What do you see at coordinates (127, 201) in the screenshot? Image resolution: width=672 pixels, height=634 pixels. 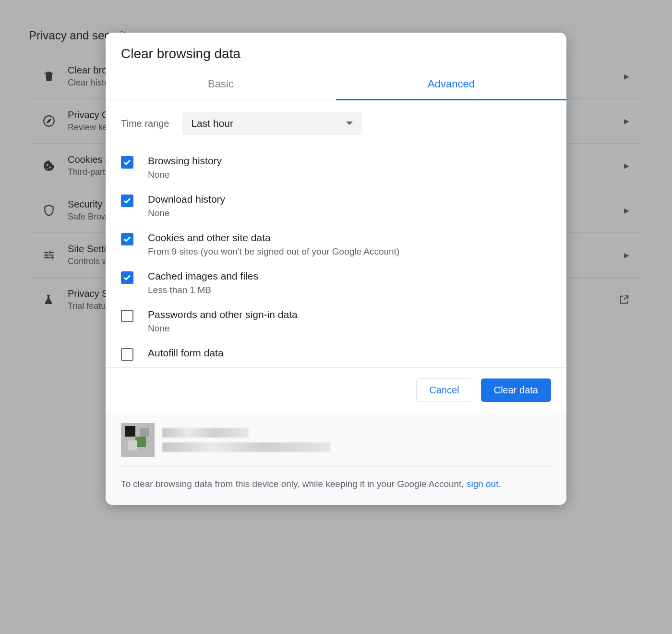 I see `checkbox-download-history` at bounding box center [127, 201].